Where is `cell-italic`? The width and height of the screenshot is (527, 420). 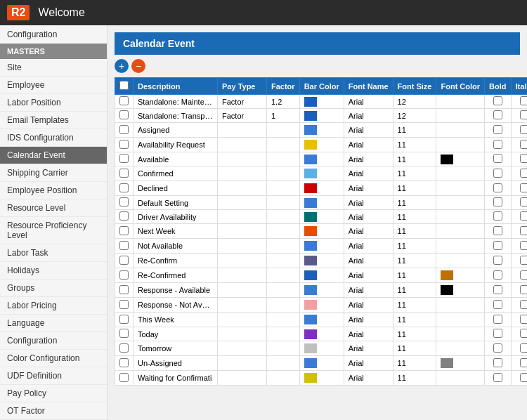 cell-italic is located at coordinates (519, 291).